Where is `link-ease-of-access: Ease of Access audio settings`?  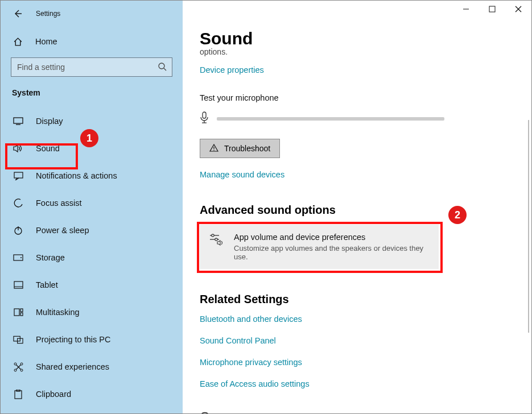 link-ease-of-access: Ease of Access audio settings is located at coordinates (255, 384).